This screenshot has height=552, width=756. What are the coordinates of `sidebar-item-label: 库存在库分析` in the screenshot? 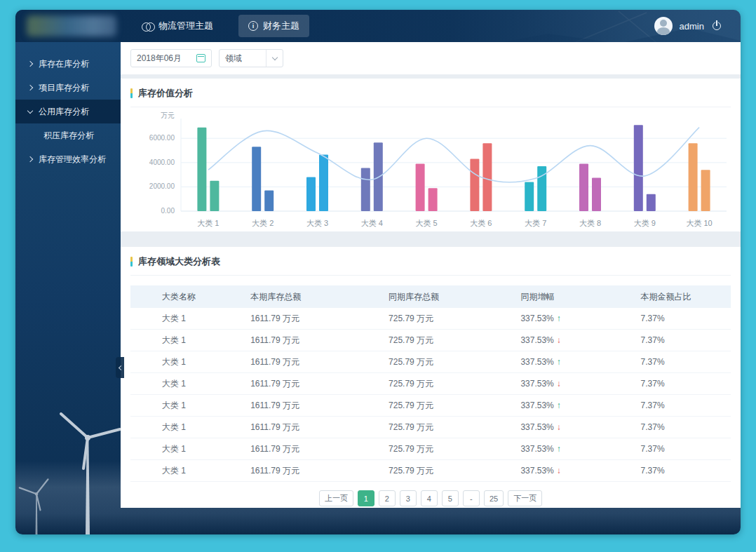 It's located at (64, 65).